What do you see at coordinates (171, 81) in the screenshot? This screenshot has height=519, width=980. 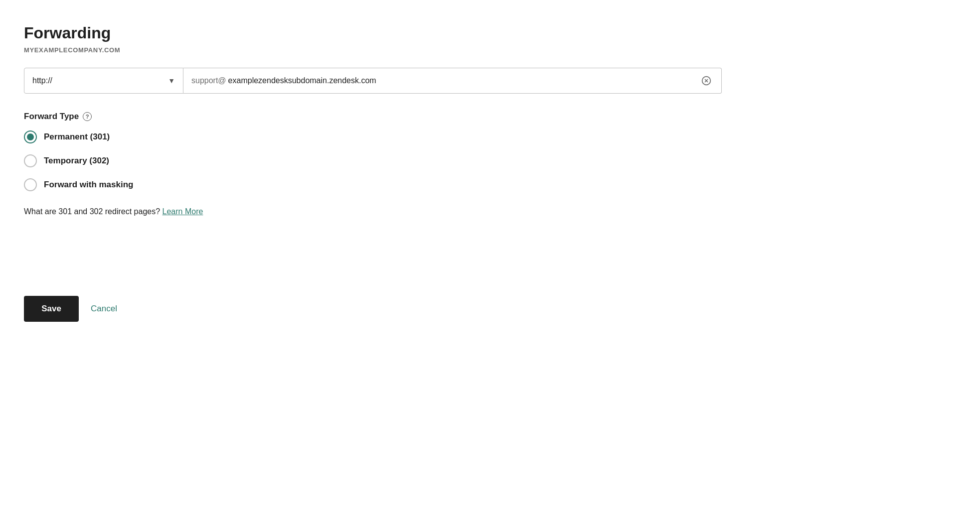 I see `chevron-down-icon: ▼` at bounding box center [171, 81].